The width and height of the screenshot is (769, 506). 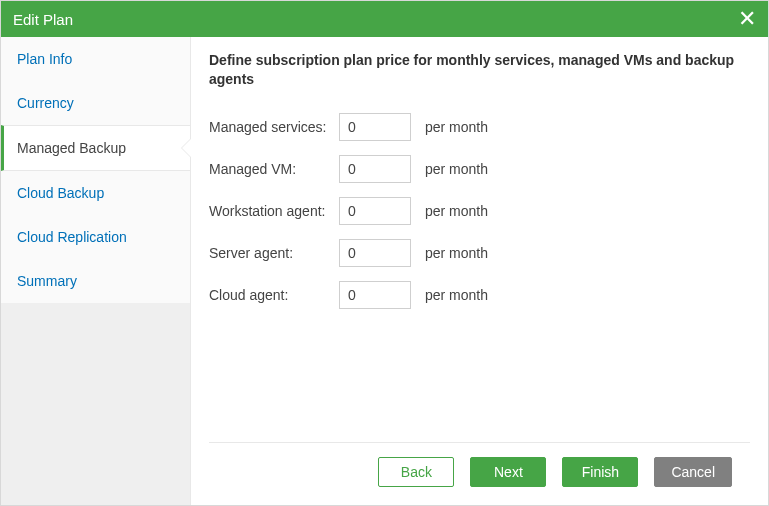 I want to click on managed-services-label: Managed services:, so click(x=274, y=127).